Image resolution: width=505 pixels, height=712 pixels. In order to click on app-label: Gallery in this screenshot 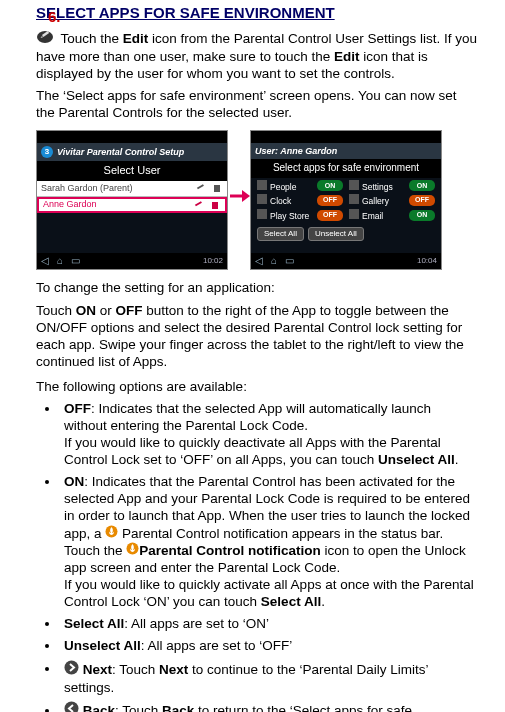, I will do `click(376, 201)`.